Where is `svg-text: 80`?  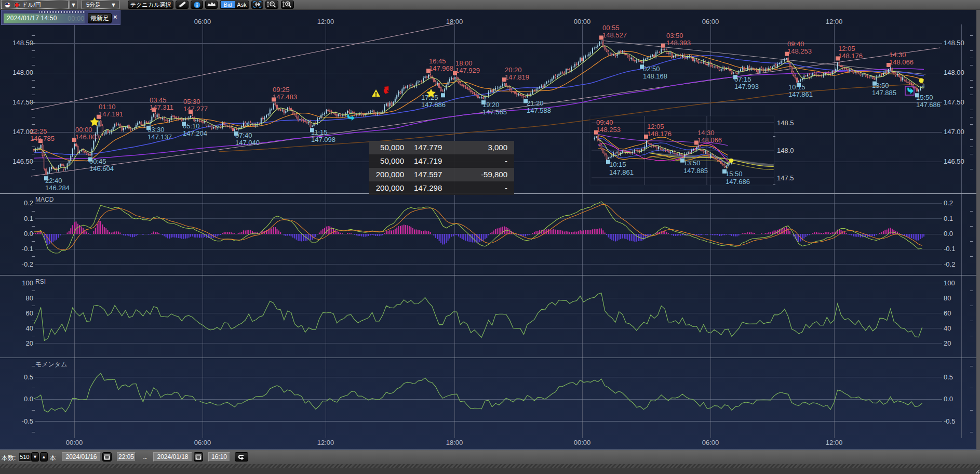
svg-text: 80 is located at coordinates (947, 298).